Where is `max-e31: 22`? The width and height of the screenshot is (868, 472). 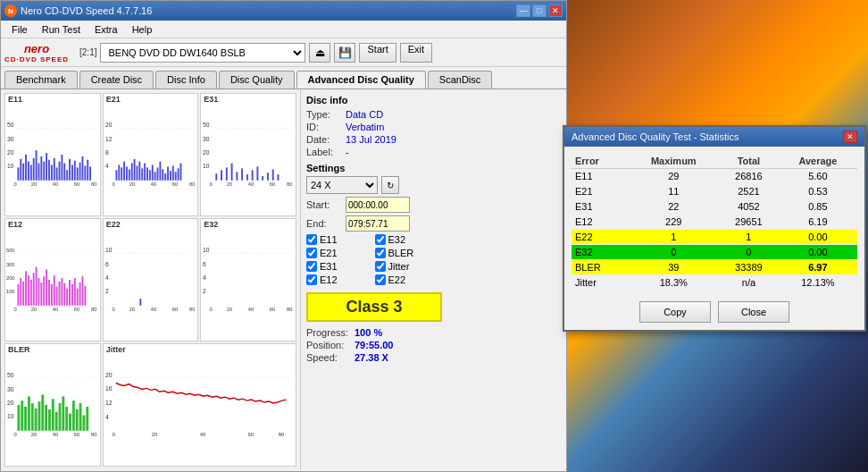 max-e31: 22 is located at coordinates (674, 207).